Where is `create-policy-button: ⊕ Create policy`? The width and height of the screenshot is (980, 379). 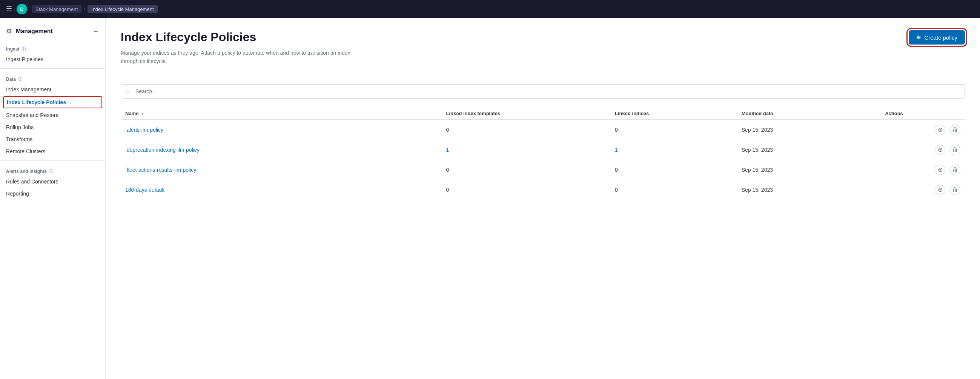 create-policy-button: ⊕ Create policy is located at coordinates (937, 37).